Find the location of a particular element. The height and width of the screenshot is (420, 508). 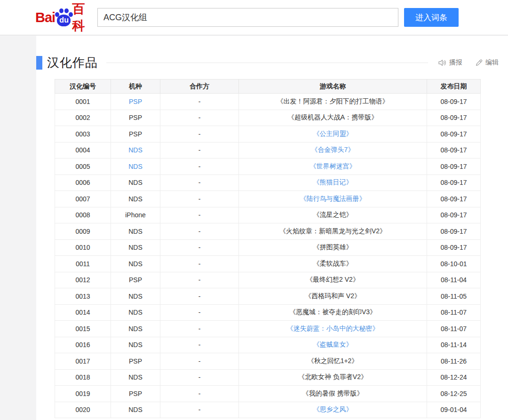

logo-text-du: du is located at coordinates (64, 20).